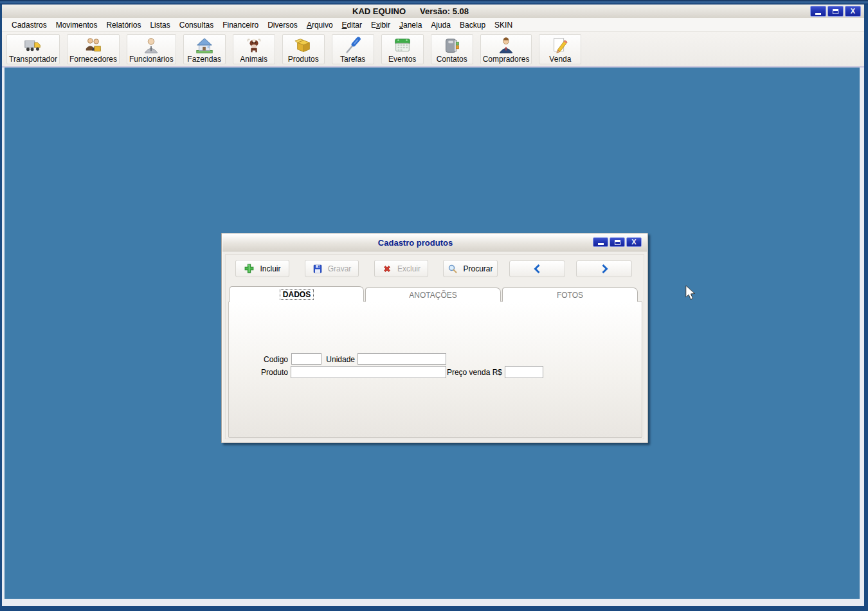 Image resolution: width=868 pixels, height=611 pixels. I want to click on unidade-label: Unidade, so click(337, 360).